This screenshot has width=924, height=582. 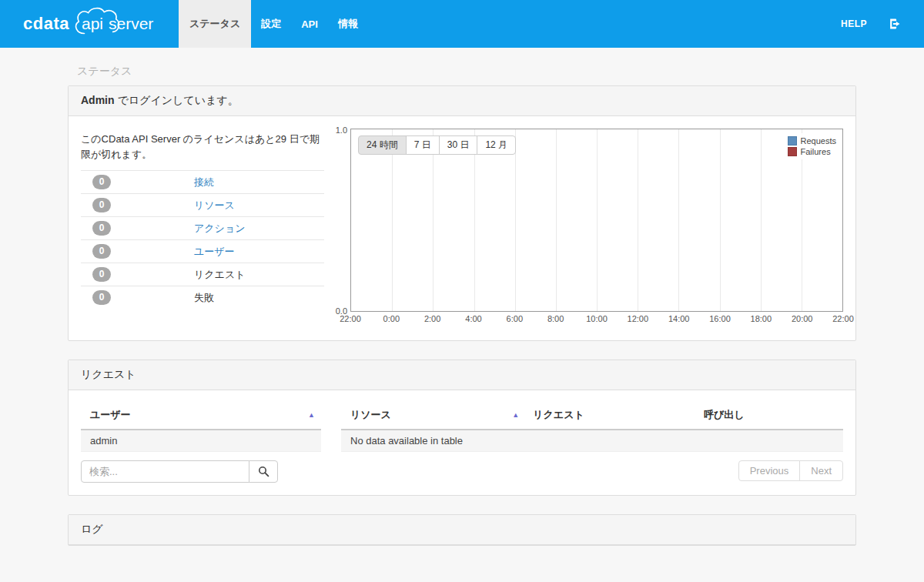 What do you see at coordinates (215, 24) in the screenshot?
I see `tab-status: ステータス` at bounding box center [215, 24].